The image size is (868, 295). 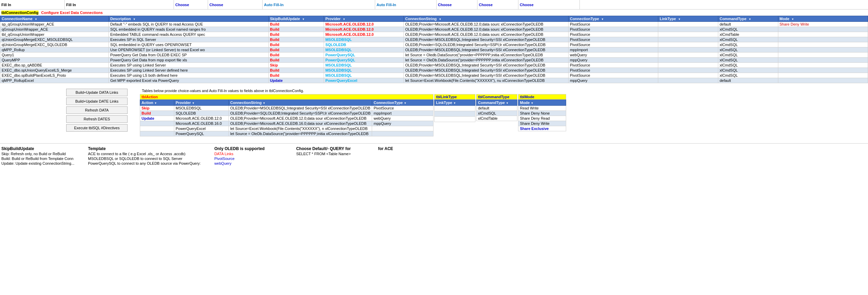 What do you see at coordinates (189, 80) in the screenshot?
I see `table-cell: Get MPP exported Excel via PowerQuery` at bounding box center [189, 80].